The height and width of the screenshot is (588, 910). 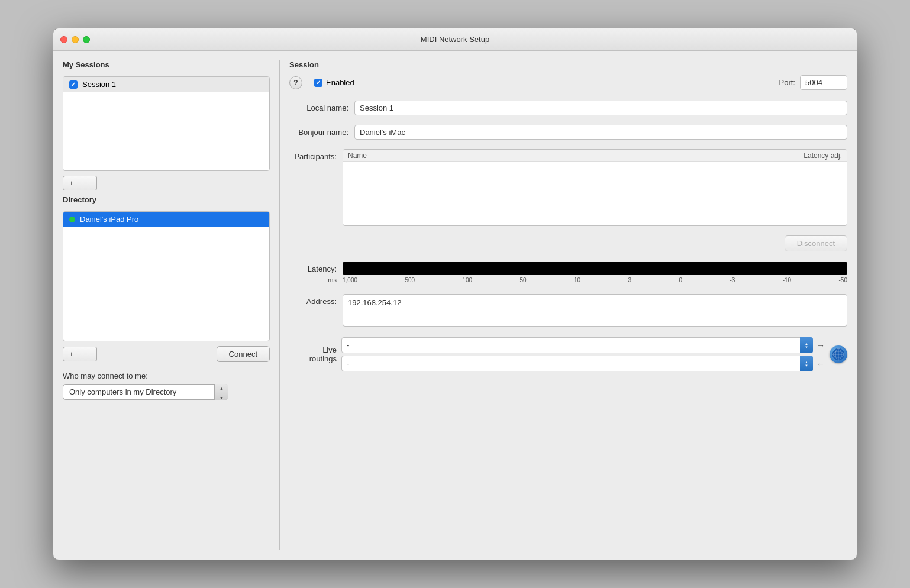 I want to click on routing-out-wrapper: -, so click(x=577, y=345).